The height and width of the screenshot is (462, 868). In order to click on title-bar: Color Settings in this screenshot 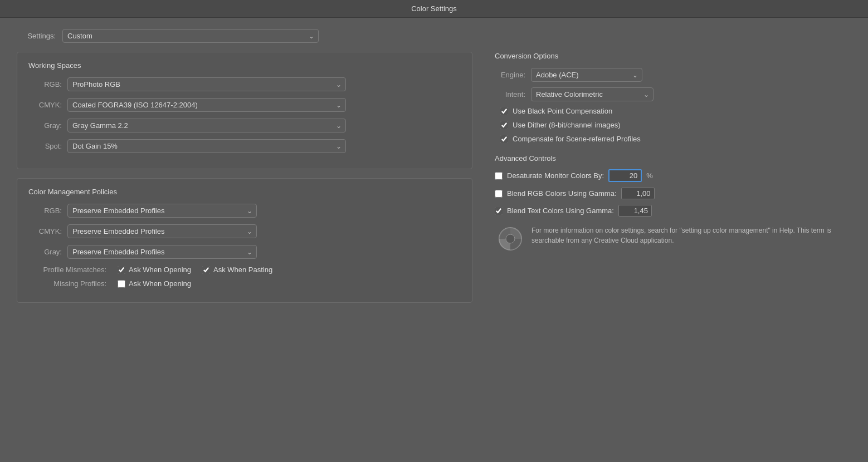, I will do `click(434, 9)`.